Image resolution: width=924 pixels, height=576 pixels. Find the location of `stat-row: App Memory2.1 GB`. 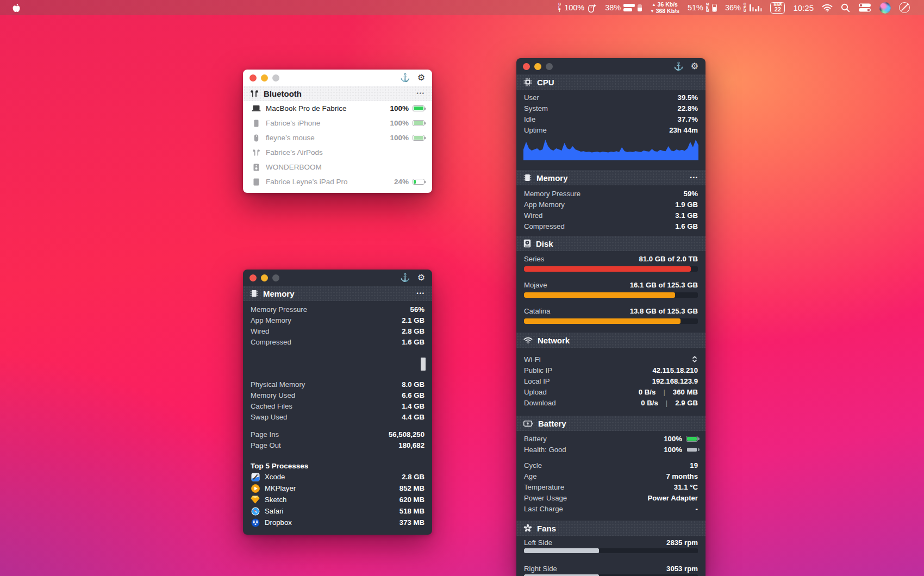

stat-row: App Memory2.1 GB is located at coordinates (338, 320).